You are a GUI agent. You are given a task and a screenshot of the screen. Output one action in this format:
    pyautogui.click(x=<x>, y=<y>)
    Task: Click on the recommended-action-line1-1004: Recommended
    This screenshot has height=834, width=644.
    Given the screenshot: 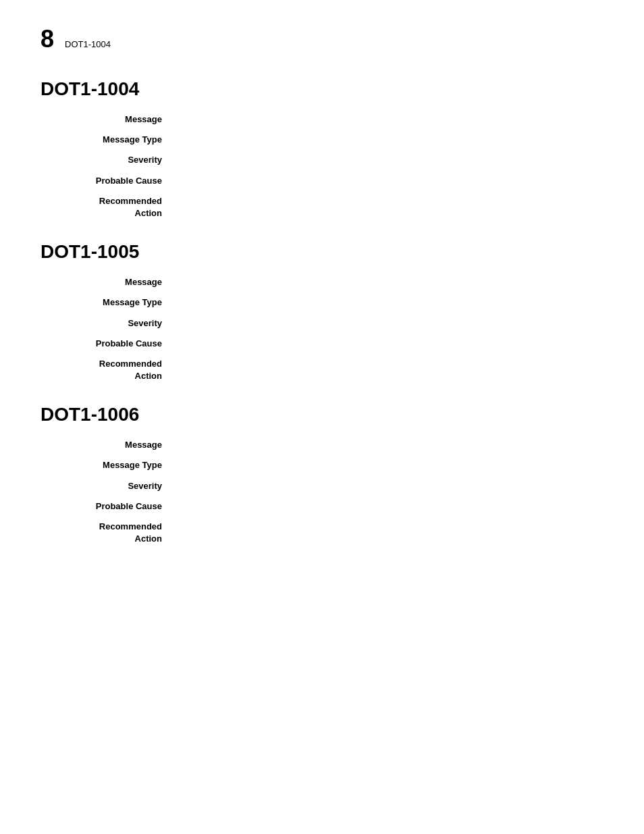 What is the action you would take?
    pyautogui.click(x=131, y=201)
    